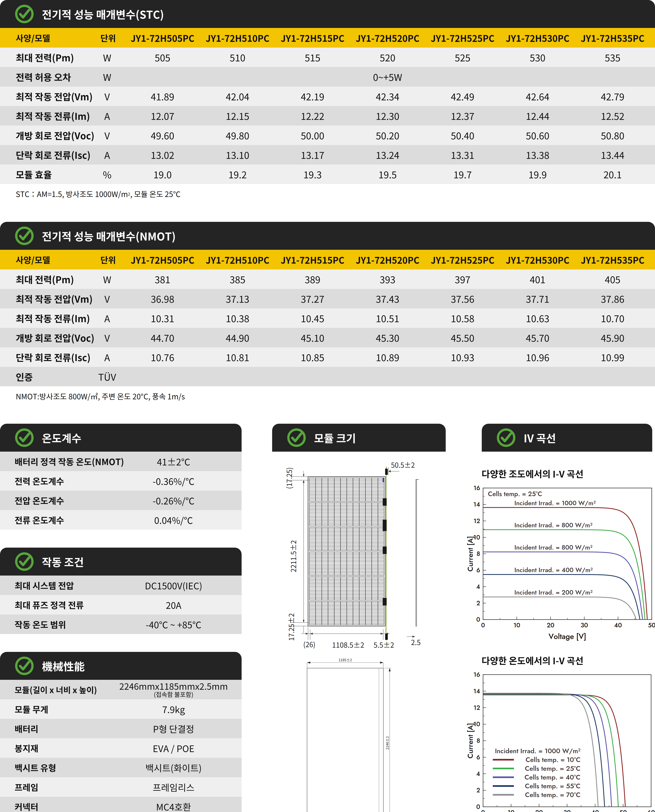 This screenshot has width=655, height=812. I want to click on svg-text: Cells temp. = 70°C, so click(553, 795).